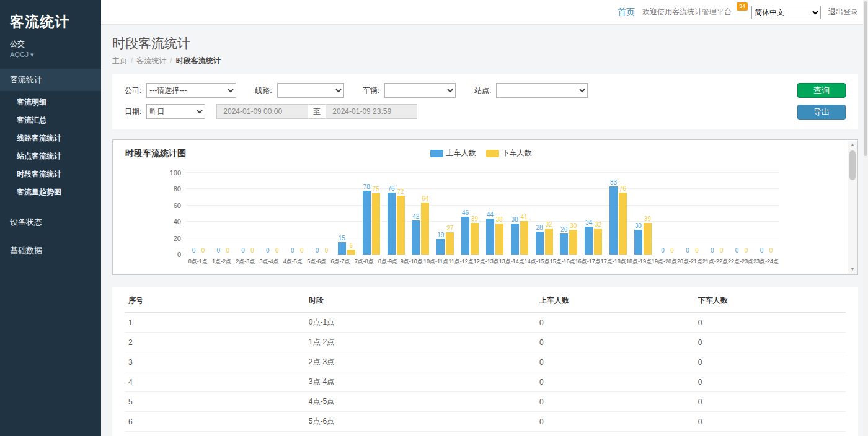  I want to click on x-axis-label: 13点-14点, so click(512, 261).